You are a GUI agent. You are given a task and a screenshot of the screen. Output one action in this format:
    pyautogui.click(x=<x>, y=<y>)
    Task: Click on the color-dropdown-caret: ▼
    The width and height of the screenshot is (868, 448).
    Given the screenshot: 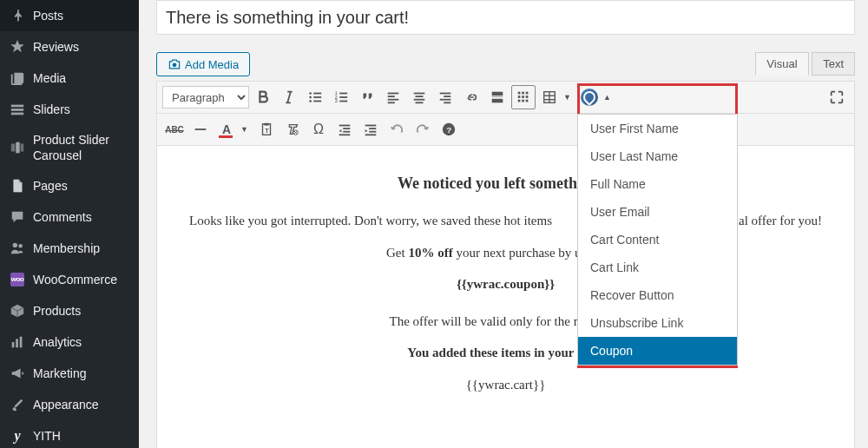 What is the action you would take?
    pyautogui.click(x=247, y=129)
    